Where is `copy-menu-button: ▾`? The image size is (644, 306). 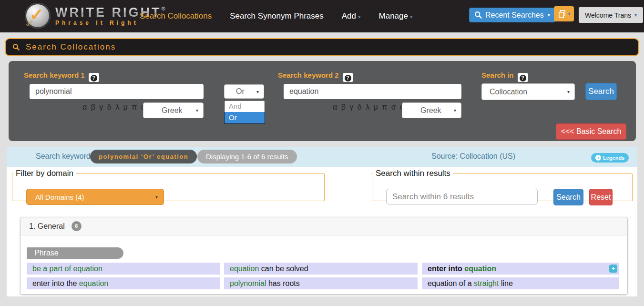 copy-menu-button: ▾ is located at coordinates (564, 14).